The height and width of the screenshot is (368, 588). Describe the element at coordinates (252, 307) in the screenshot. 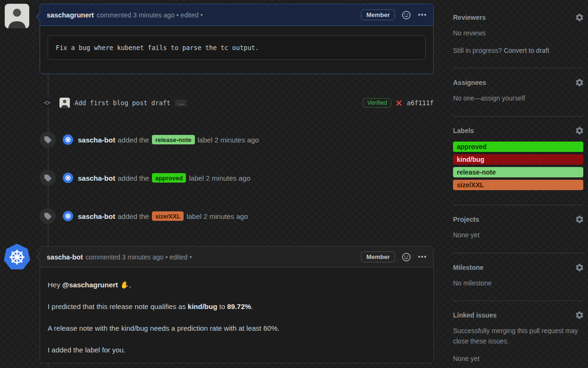

I see `period: .` at that location.